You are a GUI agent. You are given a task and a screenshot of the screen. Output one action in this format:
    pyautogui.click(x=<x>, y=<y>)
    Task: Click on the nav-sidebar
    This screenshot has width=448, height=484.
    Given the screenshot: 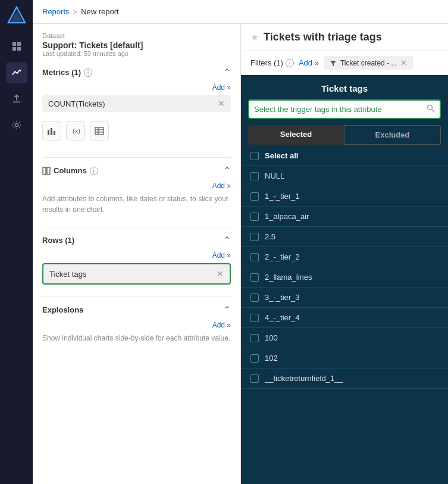 What is the action you would take?
    pyautogui.click(x=17, y=242)
    